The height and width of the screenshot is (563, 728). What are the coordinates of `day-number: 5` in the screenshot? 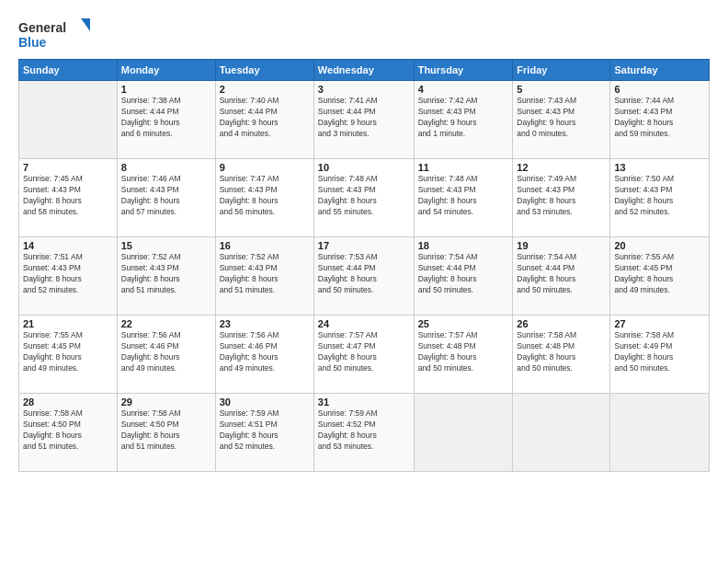 It's located at (561, 89).